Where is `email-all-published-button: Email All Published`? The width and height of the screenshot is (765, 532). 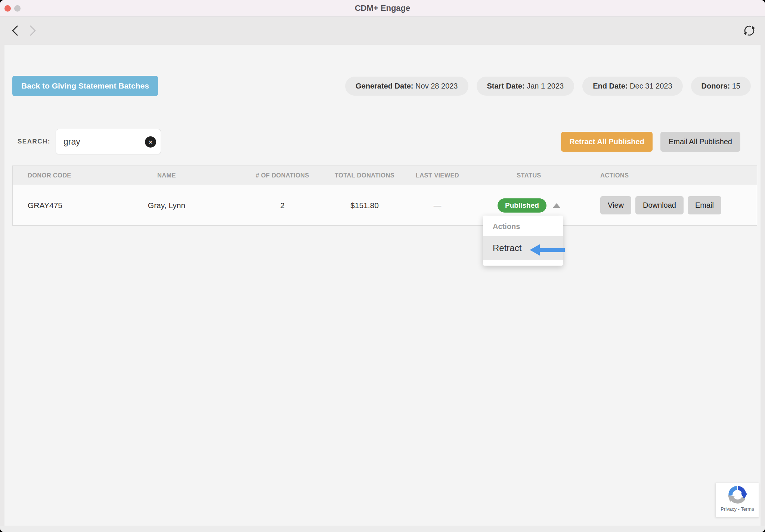
email-all-published-button: Email All Published is located at coordinates (700, 142).